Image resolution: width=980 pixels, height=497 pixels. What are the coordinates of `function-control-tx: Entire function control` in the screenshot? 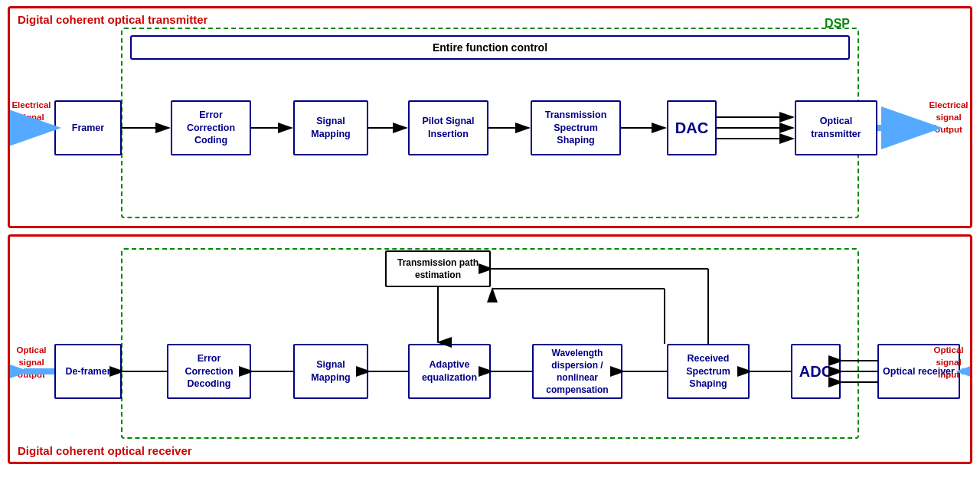 It's located at (490, 47).